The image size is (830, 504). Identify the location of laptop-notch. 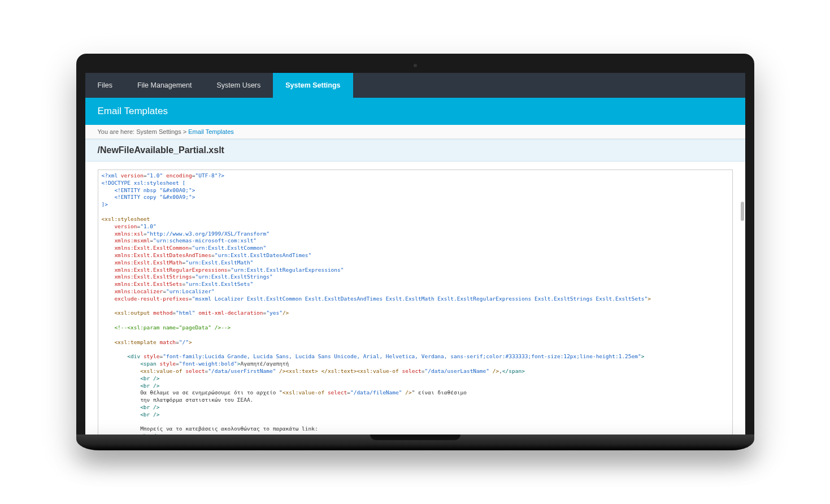
(415, 437).